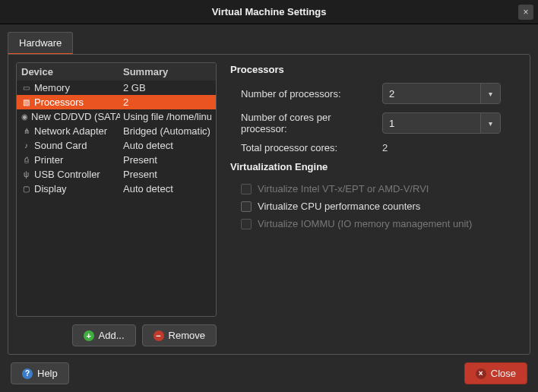 Image resolution: width=538 pixels, height=392 pixels. What do you see at coordinates (490, 123) in the screenshot?
I see `cores-per-proc-dropdown: ▾` at bounding box center [490, 123].